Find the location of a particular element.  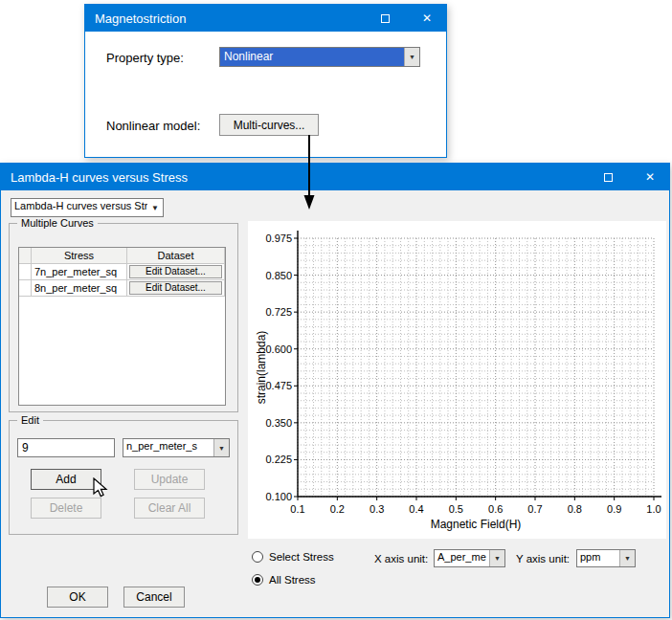

svg-text: 0.725 is located at coordinates (279, 312).